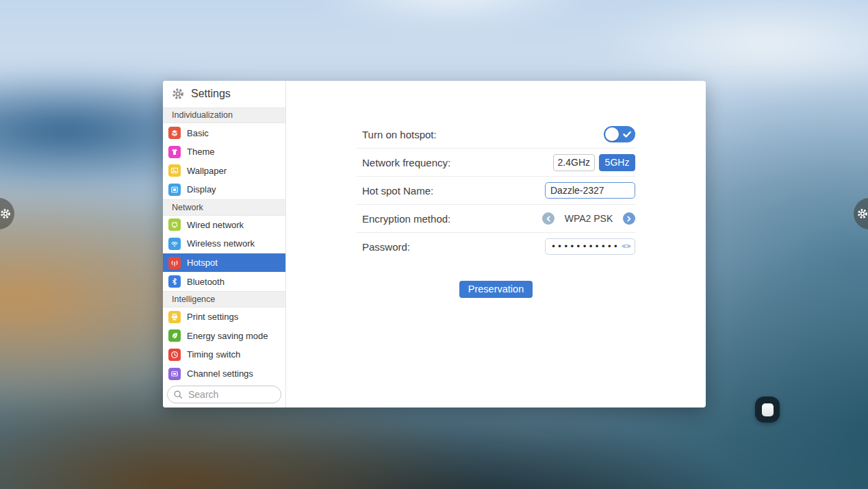 Image resolution: width=868 pixels, height=489 pixels. What do you see at coordinates (590, 247) in the screenshot?
I see `password-field` at bounding box center [590, 247].